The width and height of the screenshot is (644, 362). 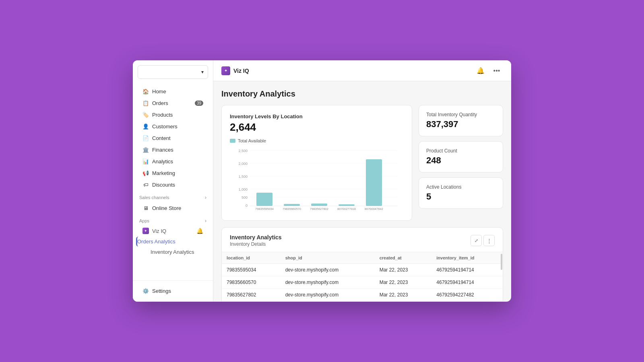 What do you see at coordinates (146, 91) in the screenshot?
I see `home-icon: 🏠` at bounding box center [146, 91].